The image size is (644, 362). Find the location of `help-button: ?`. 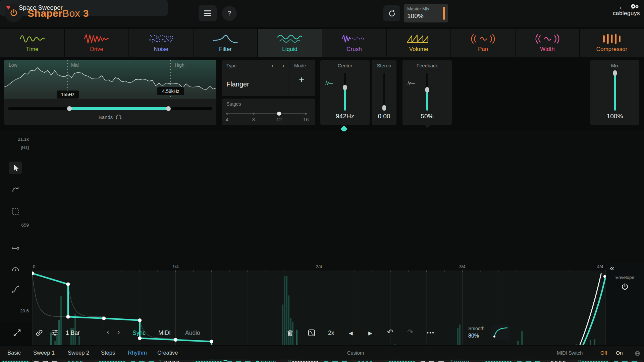

help-button: ? is located at coordinates (229, 13).